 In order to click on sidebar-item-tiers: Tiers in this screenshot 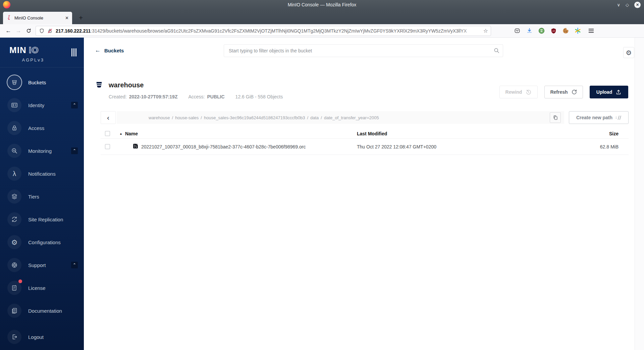, I will do `click(42, 196)`.